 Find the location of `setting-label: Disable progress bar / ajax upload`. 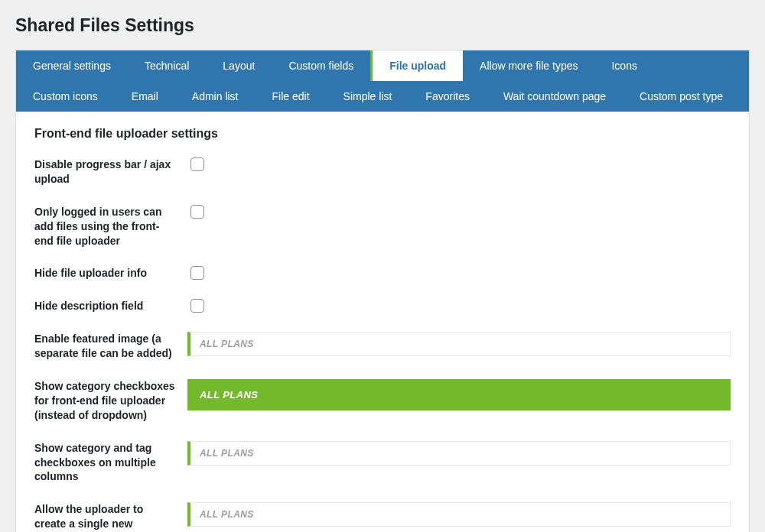

setting-label: Disable progress bar / ajax upload is located at coordinates (111, 172).